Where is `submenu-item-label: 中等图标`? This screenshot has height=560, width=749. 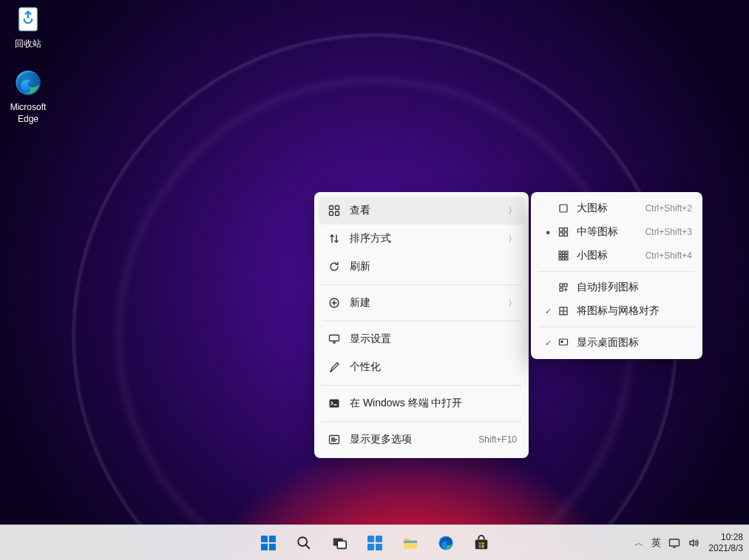 submenu-item-label: 中等图标 is located at coordinates (608, 232).